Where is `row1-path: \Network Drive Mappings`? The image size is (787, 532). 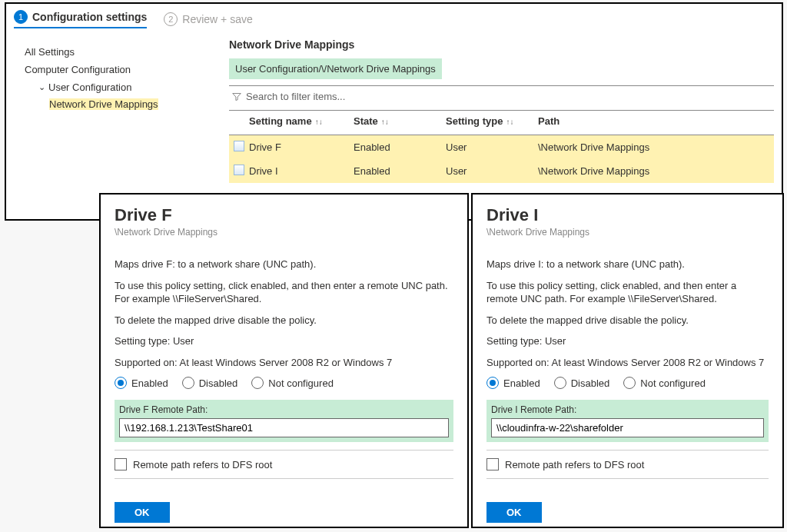 row1-path: \Network Drive Mappings is located at coordinates (656, 171).